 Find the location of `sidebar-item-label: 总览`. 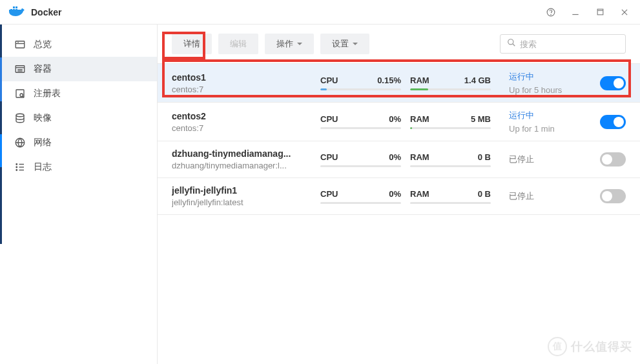

sidebar-item-label: 总览 is located at coordinates (43, 45).